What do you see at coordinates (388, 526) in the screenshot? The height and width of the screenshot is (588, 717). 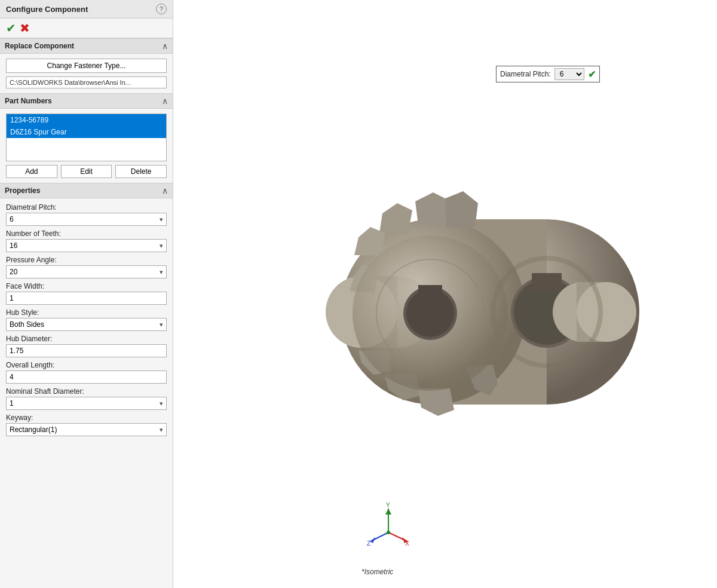 I see `axis-svg: Z X Y` at bounding box center [388, 526].